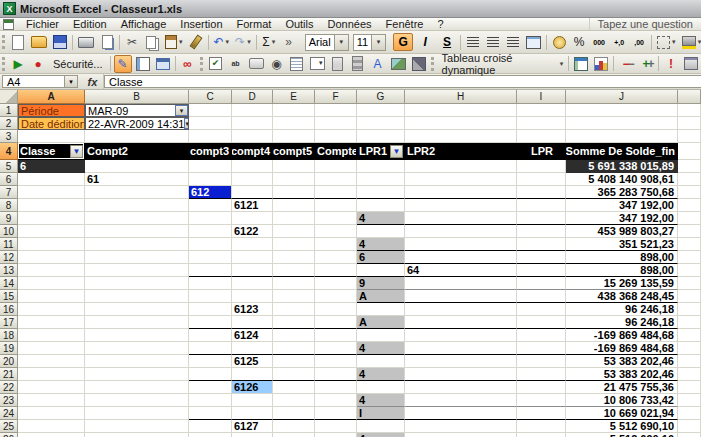 This screenshot has width=701, height=437. Describe the element at coordinates (461, 284) in the screenshot. I see `cell-H14` at that location.